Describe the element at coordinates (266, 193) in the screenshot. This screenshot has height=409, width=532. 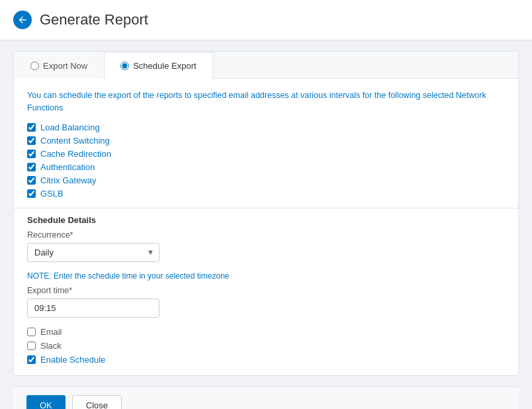
I see `list-item: GSLB` at that location.